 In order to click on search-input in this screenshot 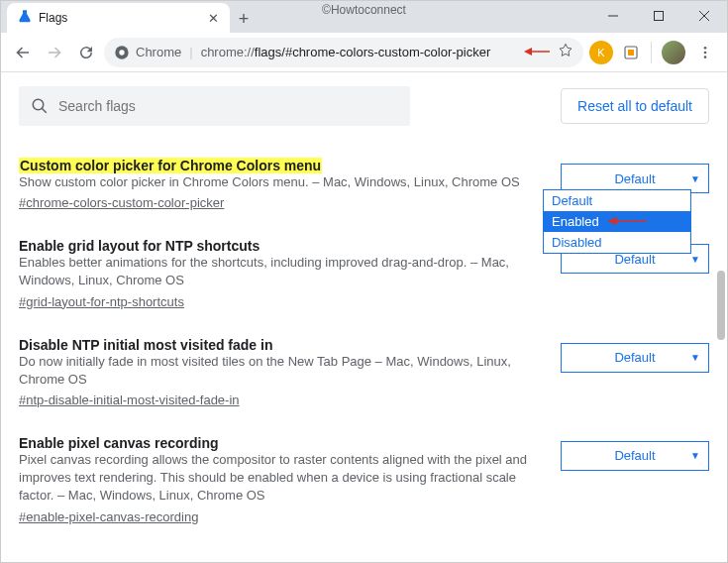, I will do `click(228, 106)`.